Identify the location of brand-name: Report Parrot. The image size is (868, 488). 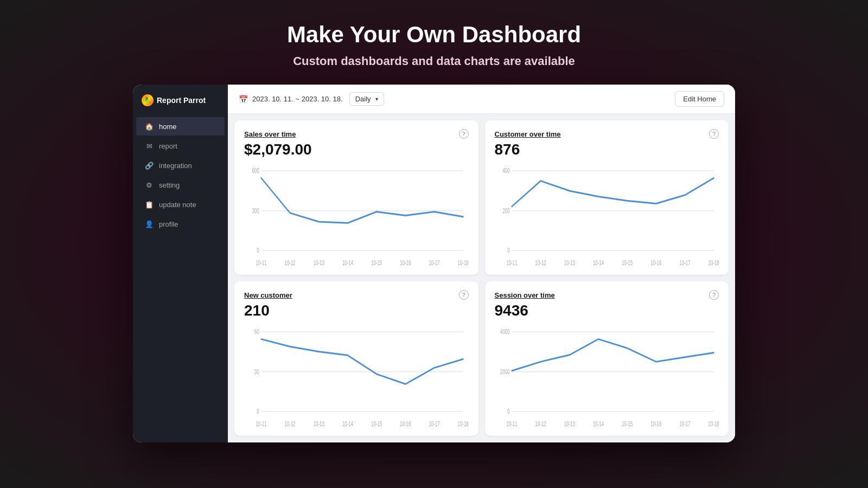
(181, 100).